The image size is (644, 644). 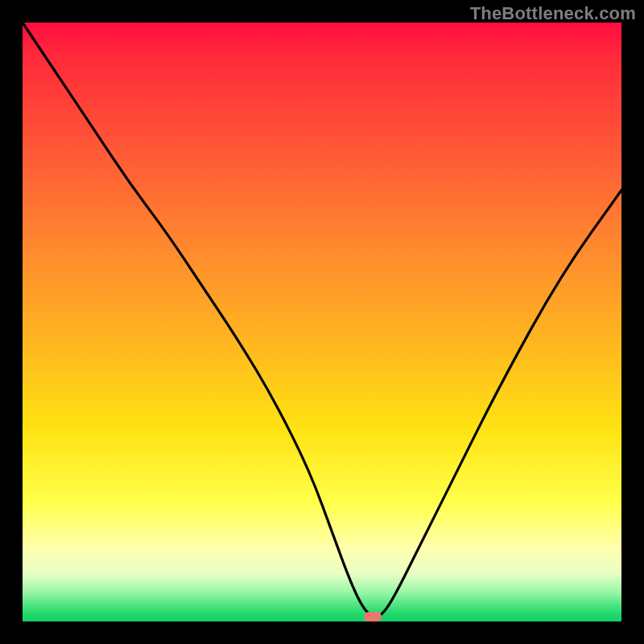 What do you see at coordinates (553, 14) in the screenshot?
I see `watermark-text: TheBottleneck.com` at bounding box center [553, 14].